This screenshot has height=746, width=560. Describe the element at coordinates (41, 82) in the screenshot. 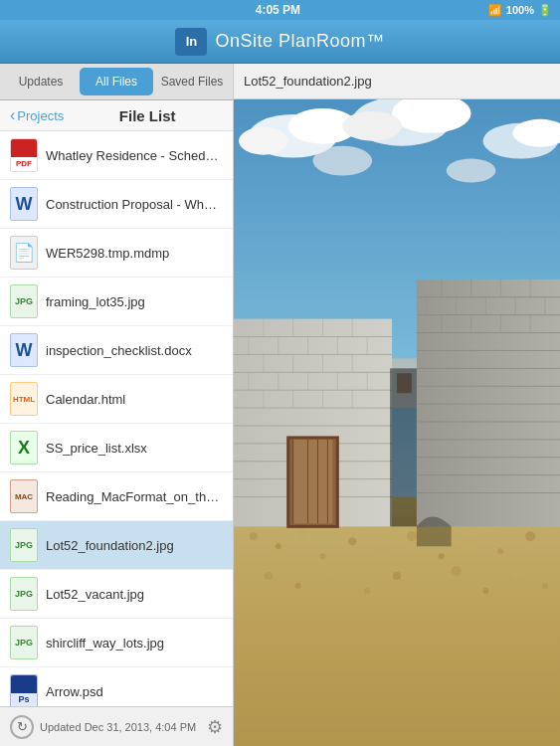

I see `tab-updates: Updates` at that location.